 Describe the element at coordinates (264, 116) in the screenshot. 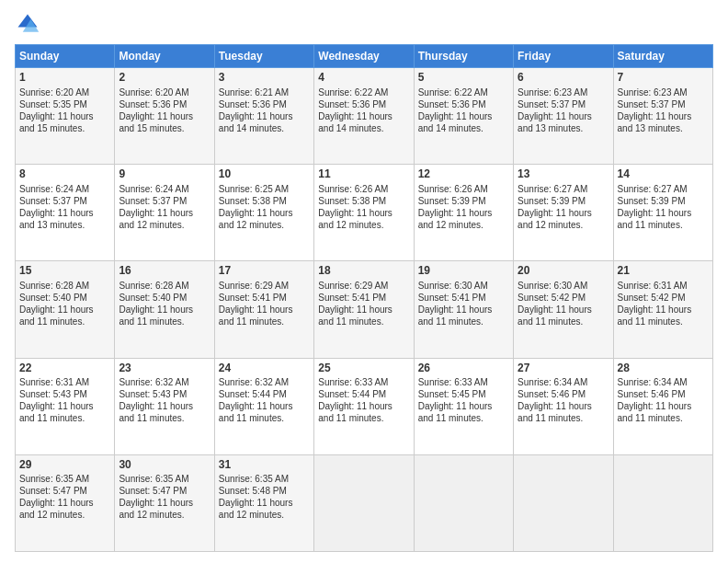

I see `calendar-cell: 3Sunrise: 6:21 AMSunset: 5:36 PMDaylight…` at that location.